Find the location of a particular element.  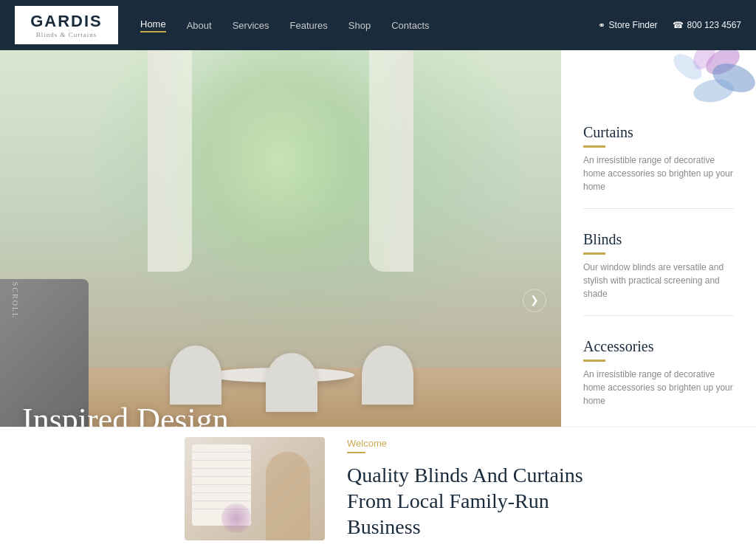

logo-title: GARDIS is located at coordinates (66, 21).